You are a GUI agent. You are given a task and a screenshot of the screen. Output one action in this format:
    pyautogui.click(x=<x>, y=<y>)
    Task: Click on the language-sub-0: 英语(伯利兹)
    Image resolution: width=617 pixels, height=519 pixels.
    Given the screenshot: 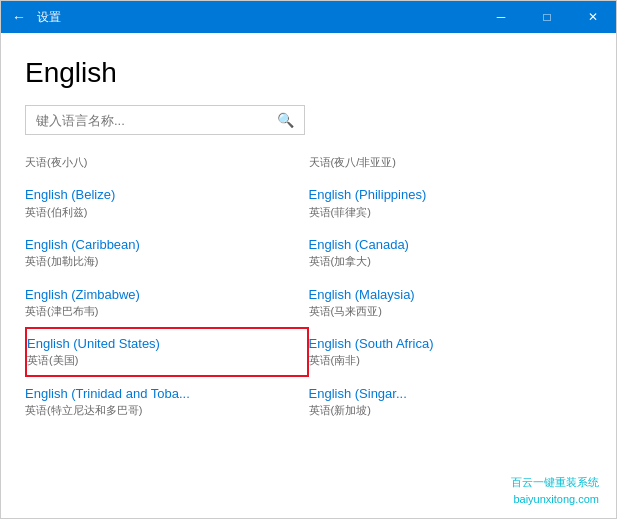 What is the action you would take?
    pyautogui.click(x=163, y=212)
    